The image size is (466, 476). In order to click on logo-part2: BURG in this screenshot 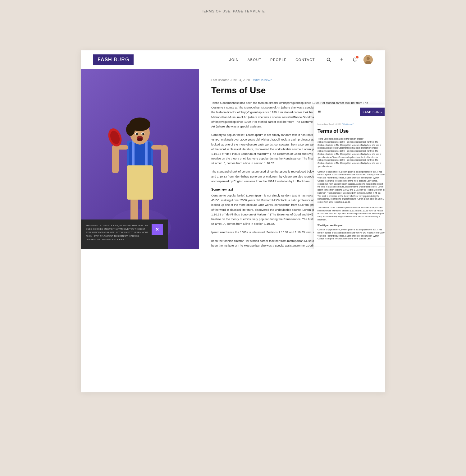, I will do `click(121, 60)`.